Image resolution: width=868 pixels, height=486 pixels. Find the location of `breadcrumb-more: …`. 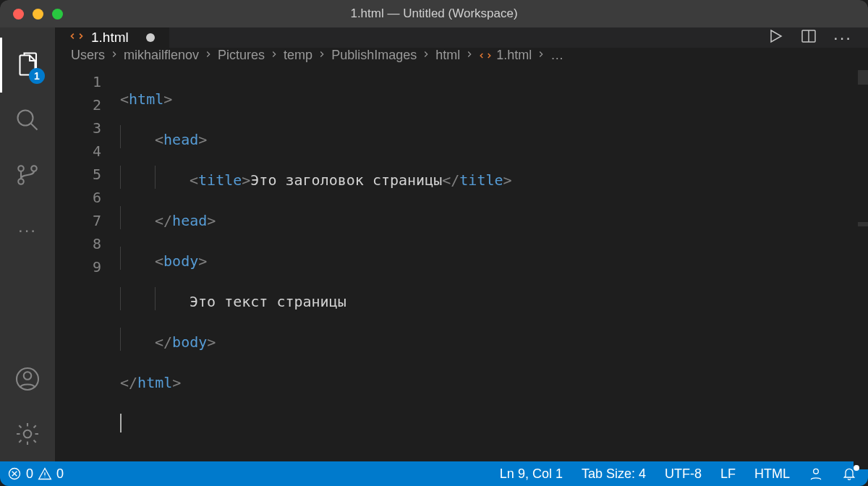

breadcrumb-more: … is located at coordinates (557, 55).